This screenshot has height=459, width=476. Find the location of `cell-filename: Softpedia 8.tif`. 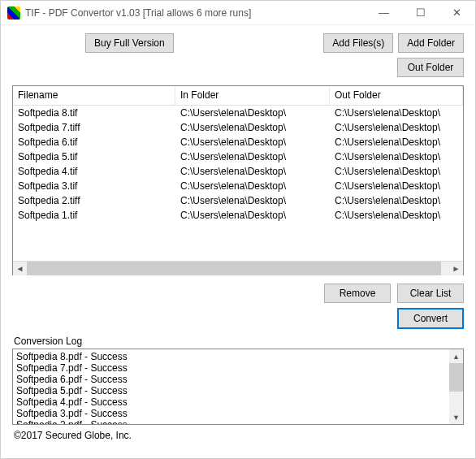

cell-filename: Softpedia 8.tif is located at coordinates (94, 113).